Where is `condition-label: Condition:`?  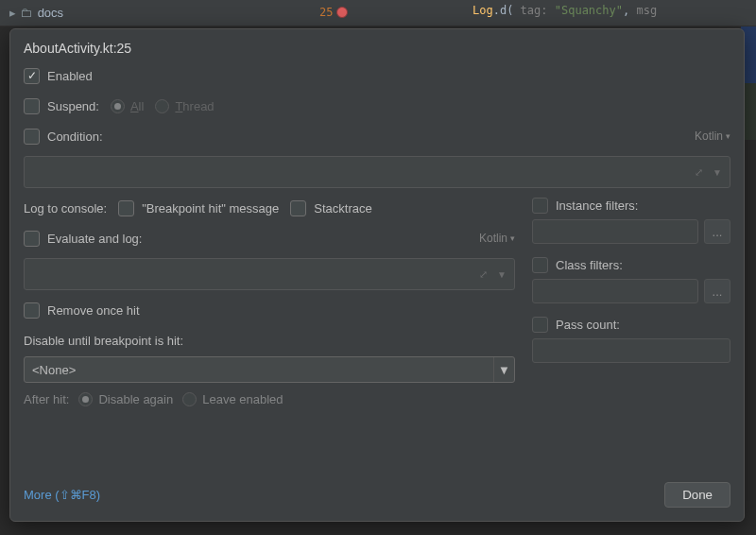 condition-label: Condition: is located at coordinates (76, 136).